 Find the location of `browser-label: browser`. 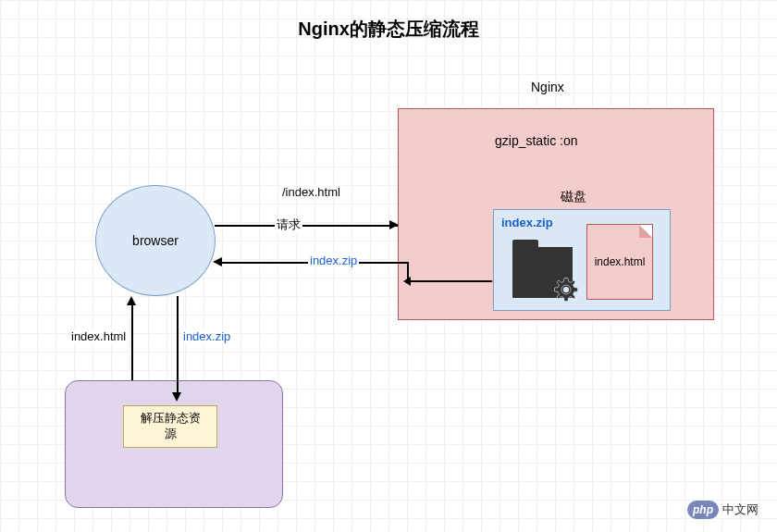

browser-label: browser is located at coordinates (155, 241).